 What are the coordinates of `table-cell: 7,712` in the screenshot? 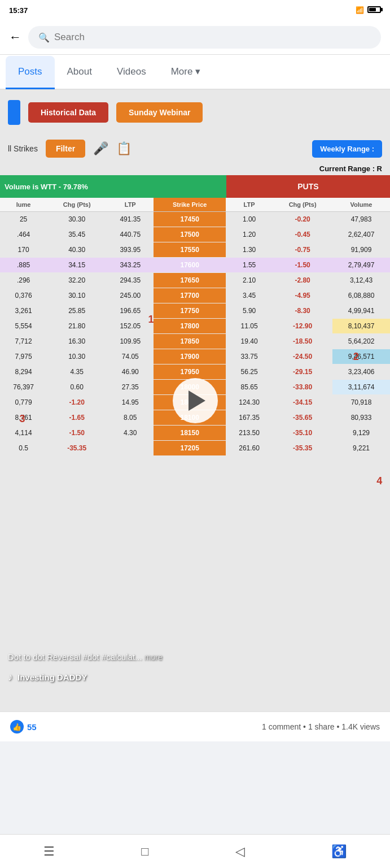 It's located at (24, 341).